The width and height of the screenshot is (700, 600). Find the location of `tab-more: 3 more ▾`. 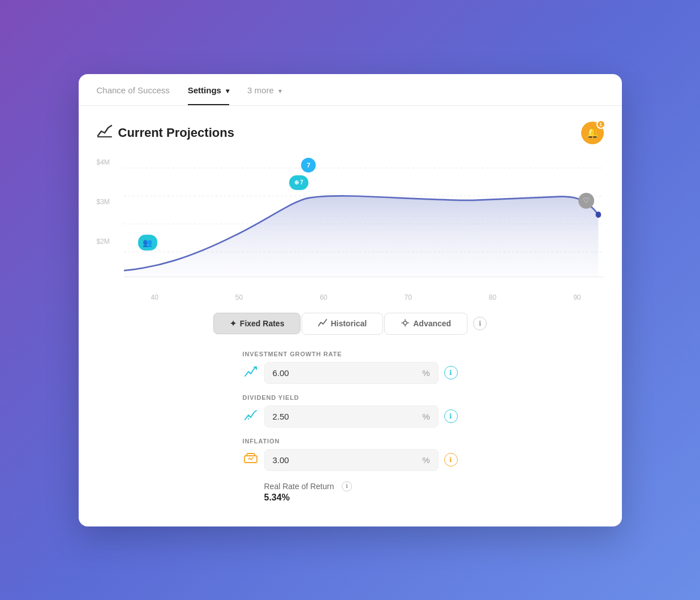

tab-more: 3 more ▾ is located at coordinates (265, 89).